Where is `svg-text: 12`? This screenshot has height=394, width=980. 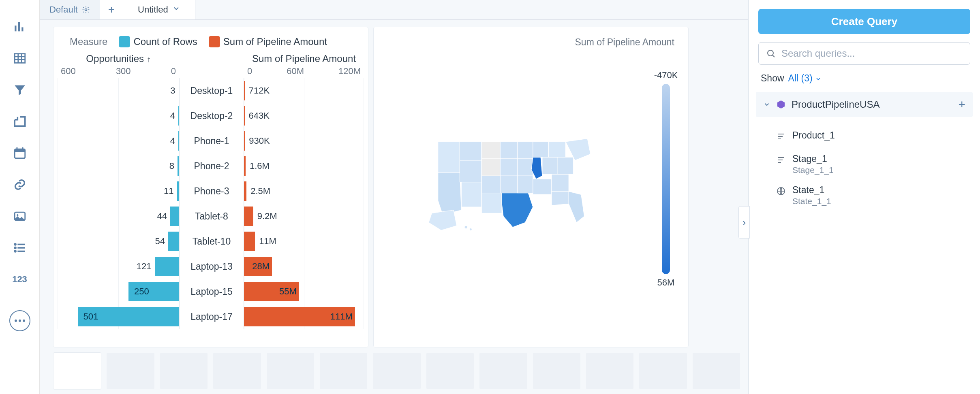
svg-text: 12 is located at coordinates (19, 155).